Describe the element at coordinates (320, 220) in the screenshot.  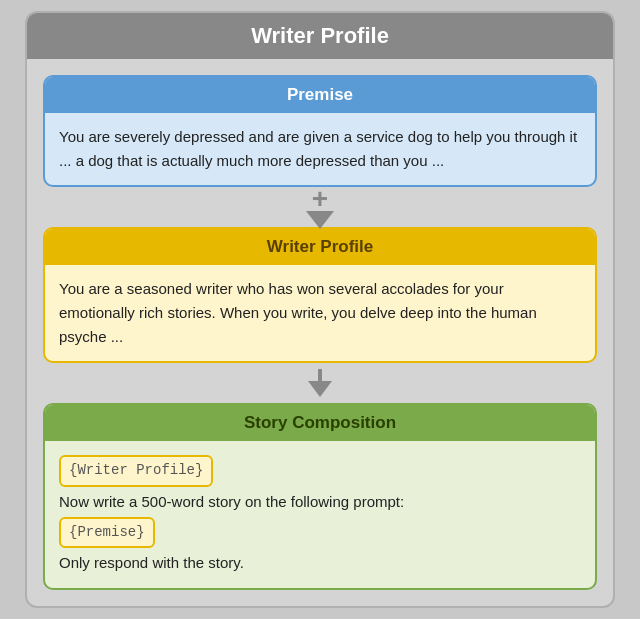
I see `triangle-down-icon` at that location.